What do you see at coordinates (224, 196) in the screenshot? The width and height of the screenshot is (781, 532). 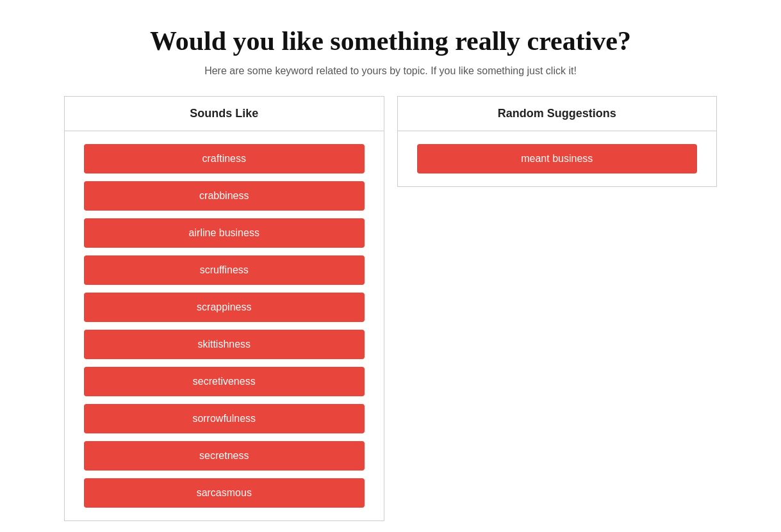 I see `sounds-like-btn-1: crabbiness` at bounding box center [224, 196].